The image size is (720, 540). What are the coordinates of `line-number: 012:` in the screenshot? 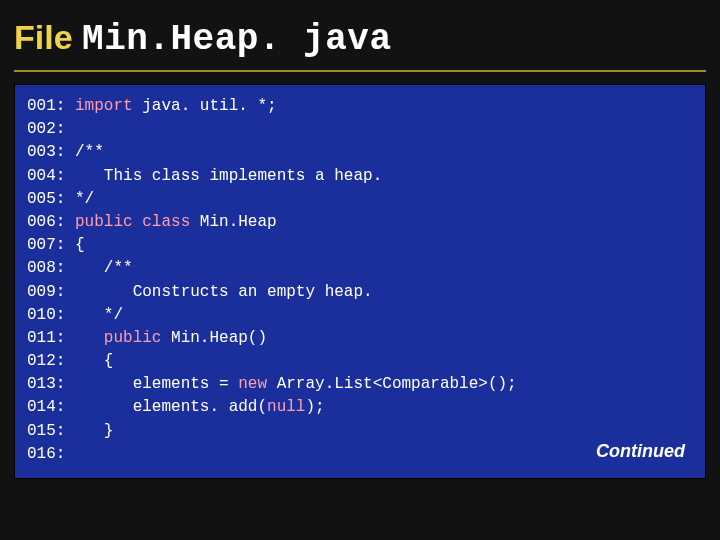 It's located at (51, 361).